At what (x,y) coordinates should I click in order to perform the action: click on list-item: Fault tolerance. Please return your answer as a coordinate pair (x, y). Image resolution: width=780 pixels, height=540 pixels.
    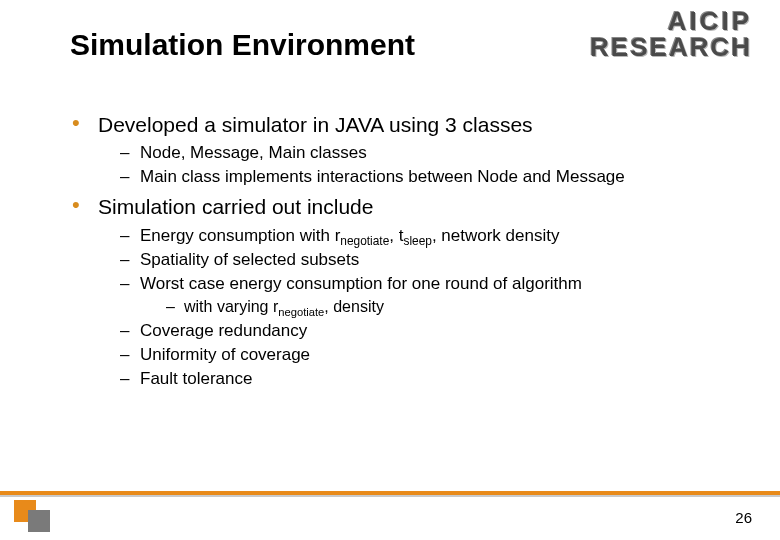
    Looking at the image, I should click on (430, 379).